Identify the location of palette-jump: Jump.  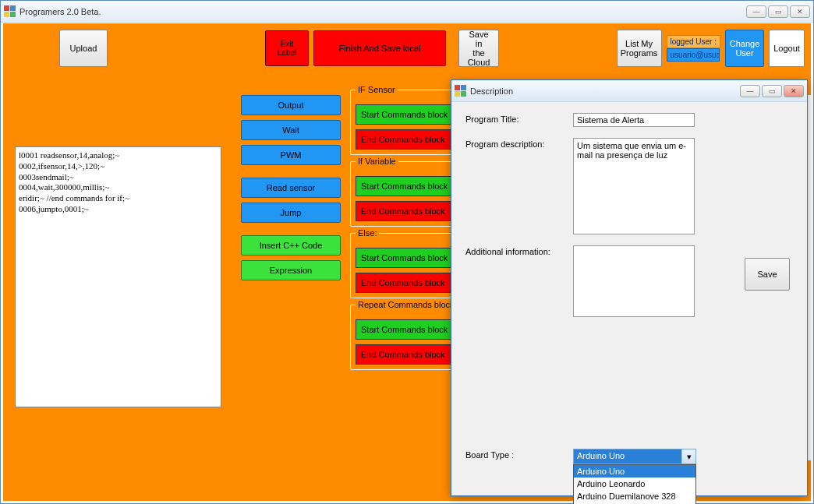
(291, 213).